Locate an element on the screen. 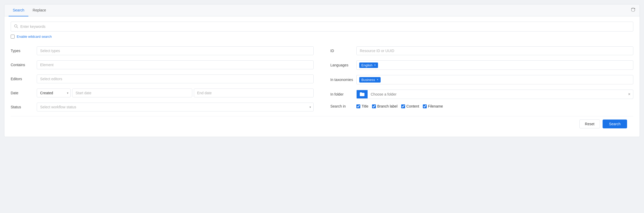 The height and width of the screenshot is (213, 644). search-in-label: Search in is located at coordinates (343, 106).